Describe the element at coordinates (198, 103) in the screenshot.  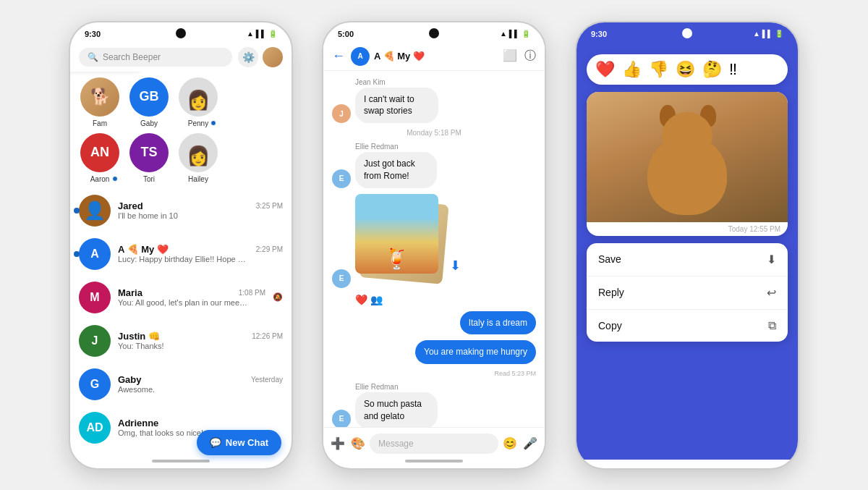
I see `story-penny: 👩 Penny` at that location.